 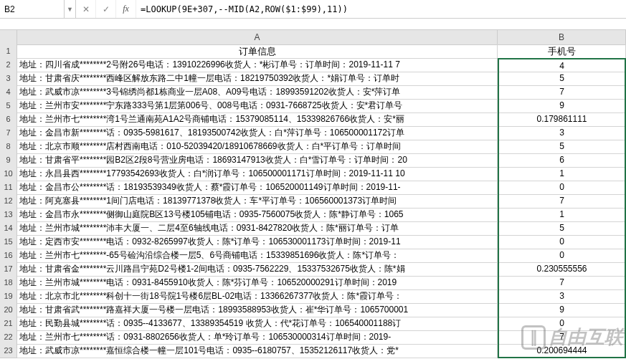 What do you see at coordinates (313, 282) in the screenshot?
I see `table-row: 18地址：兰州市城********电话：0931-8455910收货人：陈*芬订…` at bounding box center [313, 282].